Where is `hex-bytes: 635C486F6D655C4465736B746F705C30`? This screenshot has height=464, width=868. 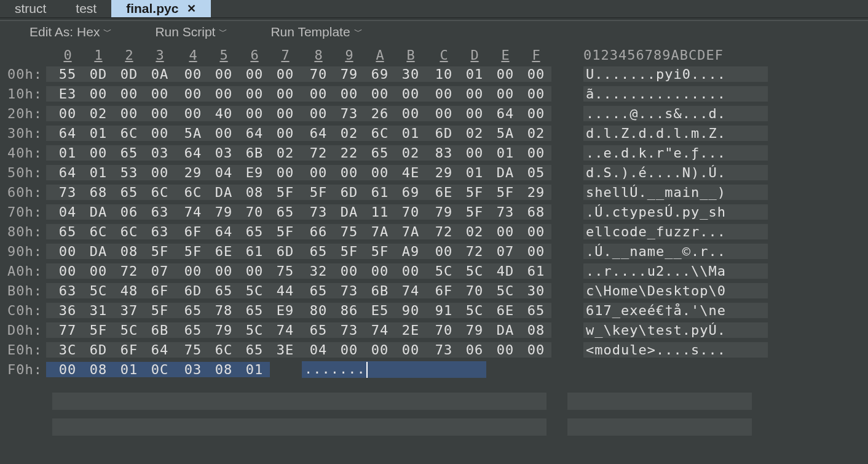 hex-bytes: 635C486F6D655C4465736B746F705C30 is located at coordinates (299, 290).